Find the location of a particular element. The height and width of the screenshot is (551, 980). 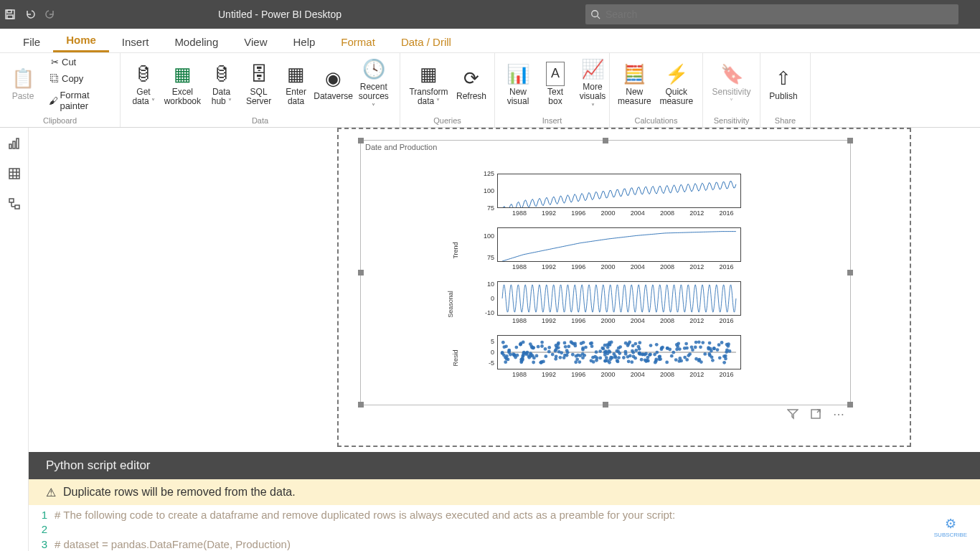

tab-help: Help is located at coordinates (304, 42).